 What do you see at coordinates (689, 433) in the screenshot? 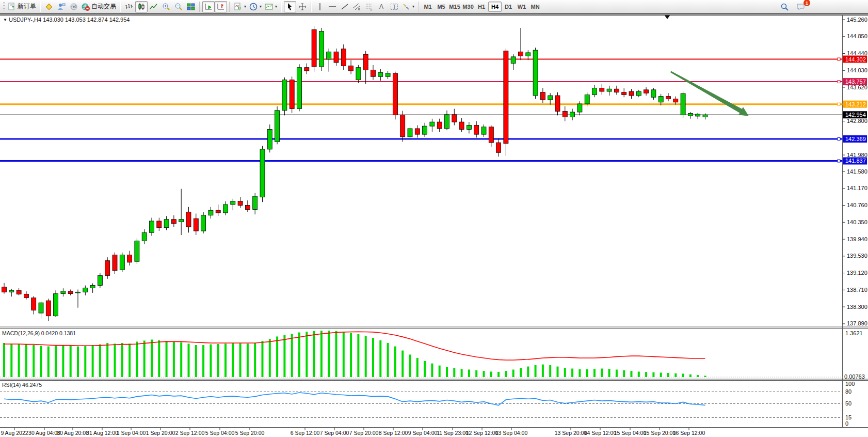
I see `time-tick-label: 16 Sep 12:00` at bounding box center [689, 433].